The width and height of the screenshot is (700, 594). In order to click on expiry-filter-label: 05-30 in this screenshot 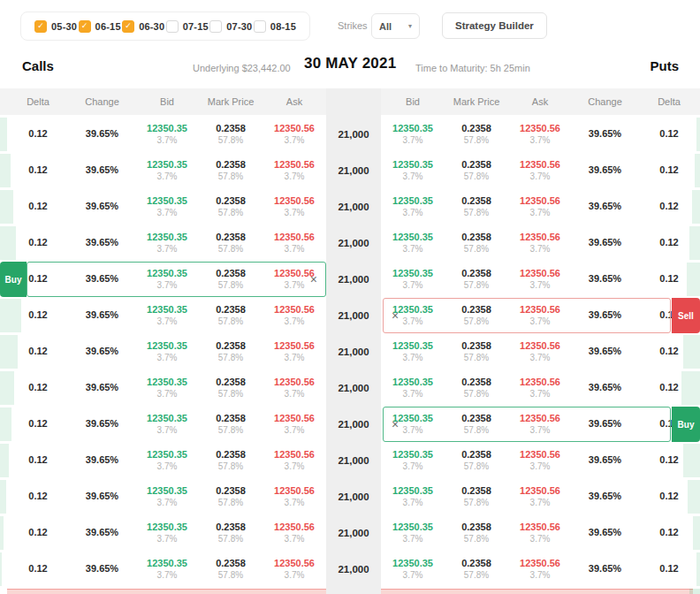, I will do `click(64, 27)`.